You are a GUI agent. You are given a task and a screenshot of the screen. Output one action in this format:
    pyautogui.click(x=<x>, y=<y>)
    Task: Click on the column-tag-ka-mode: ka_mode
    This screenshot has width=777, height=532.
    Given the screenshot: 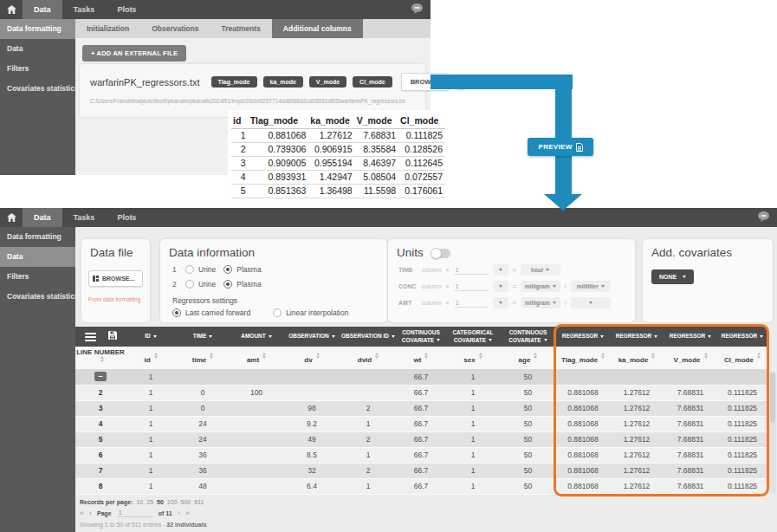 What is the action you would take?
    pyautogui.click(x=283, y=81)
    